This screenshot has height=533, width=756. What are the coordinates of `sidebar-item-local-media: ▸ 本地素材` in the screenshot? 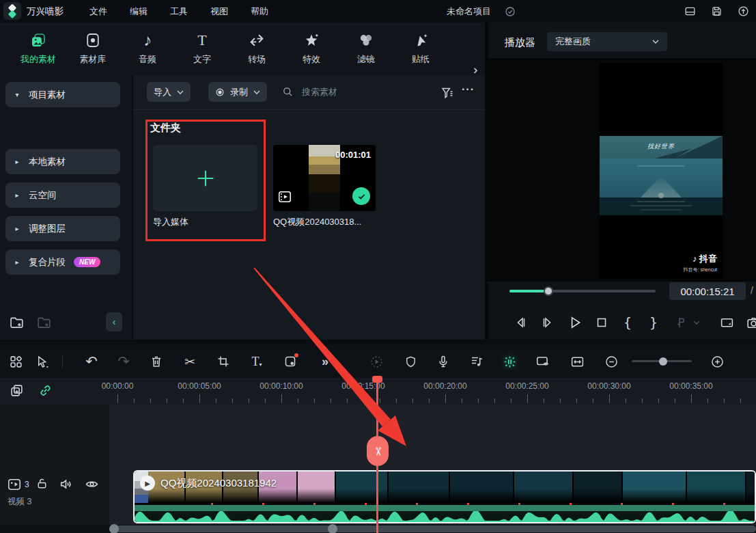 It's located at (63, 161).